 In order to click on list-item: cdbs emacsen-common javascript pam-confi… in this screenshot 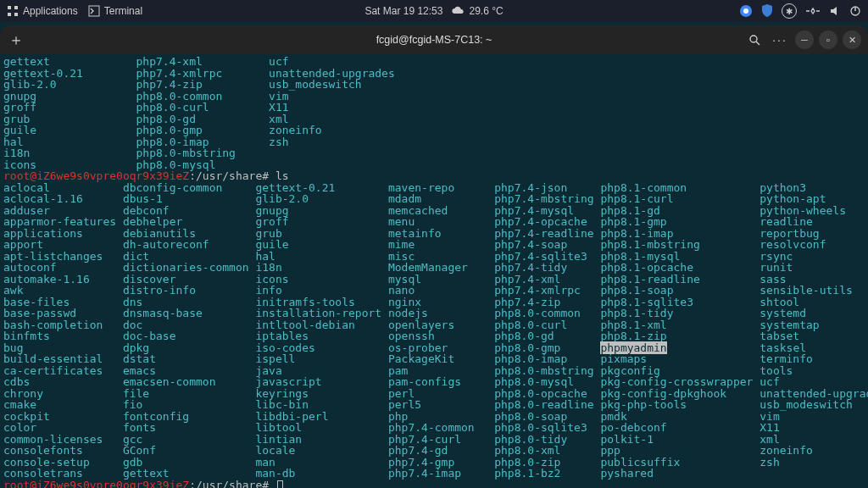, I will do `click(434, 382)`.